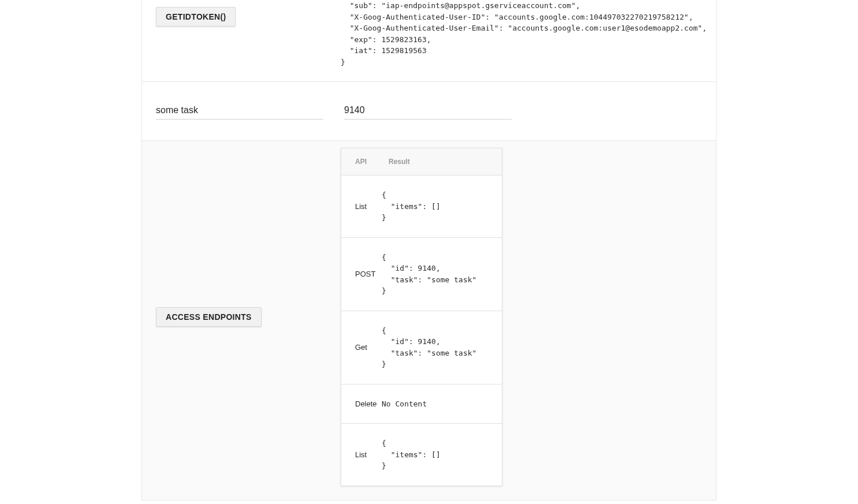 This screenshot has width=858, height=504. What do you see at coordinates (361, 404) in the screenshot?
I see `api-cell: Delete` at bounding box center [361, 404].